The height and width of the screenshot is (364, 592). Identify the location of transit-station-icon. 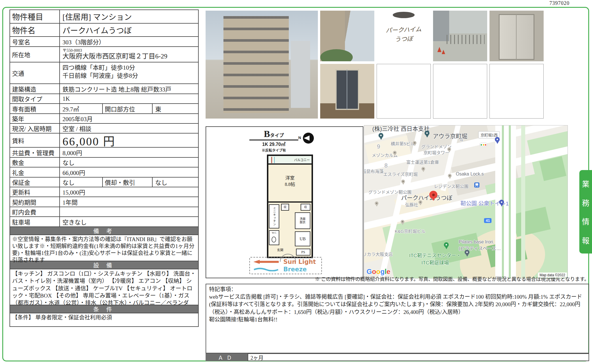
(477, 185).